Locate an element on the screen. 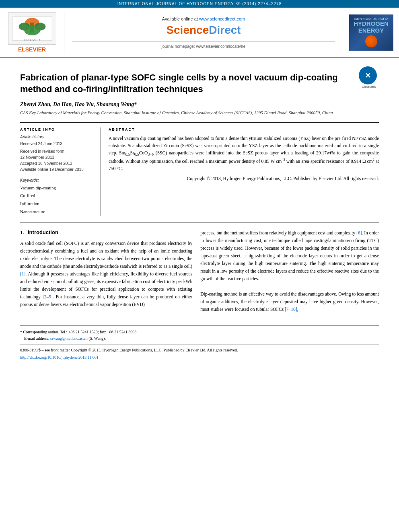 Image resolution: width=399 pixels, height=532 pixels. section-1-title: Introduction is located at coordinates (43, 232).